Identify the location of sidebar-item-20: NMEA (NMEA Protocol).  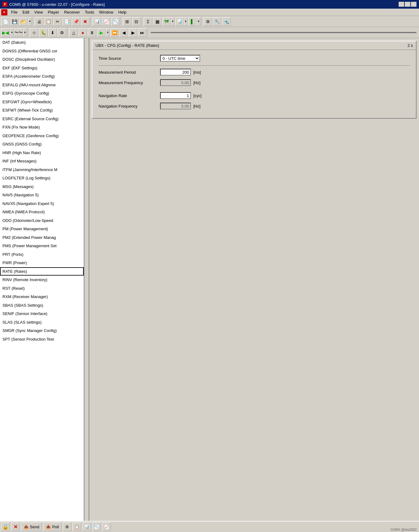
(42, 212).